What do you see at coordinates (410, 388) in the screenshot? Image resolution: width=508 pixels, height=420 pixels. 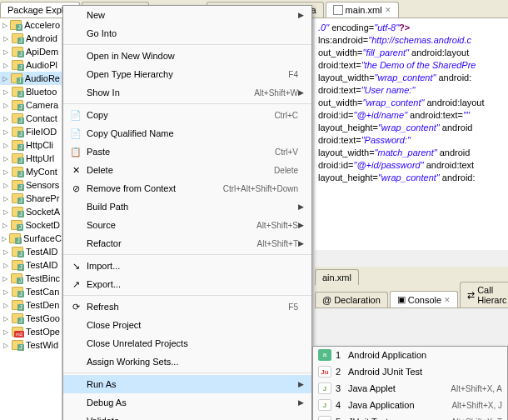 I see `submenu-item: J3Java AppletAlt+Shift+X, A` at bounding box center [410, 388].